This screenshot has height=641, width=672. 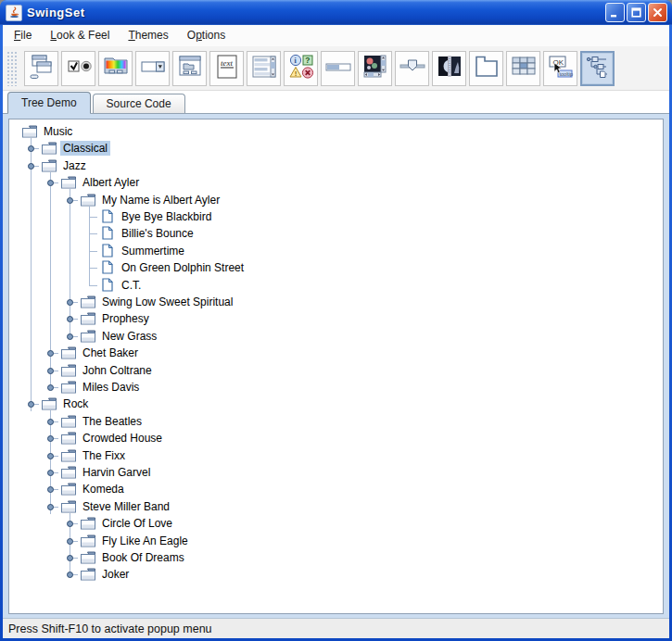 I want to click on tree-node-classical: Classical, so click(x=85, y=148).